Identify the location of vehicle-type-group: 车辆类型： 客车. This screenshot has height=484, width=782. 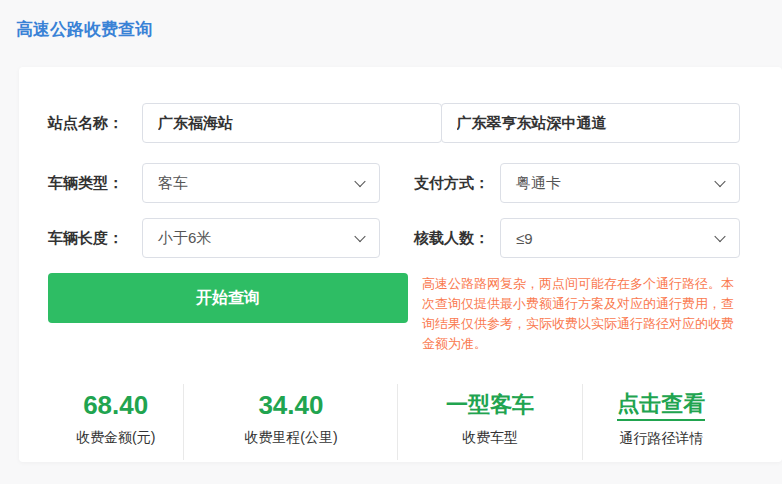
(214, 183).